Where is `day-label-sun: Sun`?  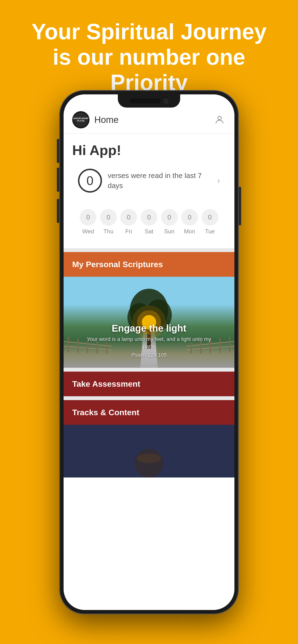
day-label-sun: Sun is located at coordinates (169, 232).